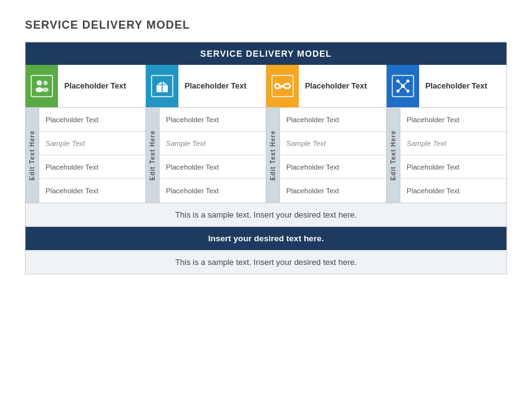 The image size is (532, 399). What do you see at coordinates (266, 86) in the screenshot?
I see `icon-row: Placeholder Text Placeholder Text Placeh…` at bounding box center [266, 86].